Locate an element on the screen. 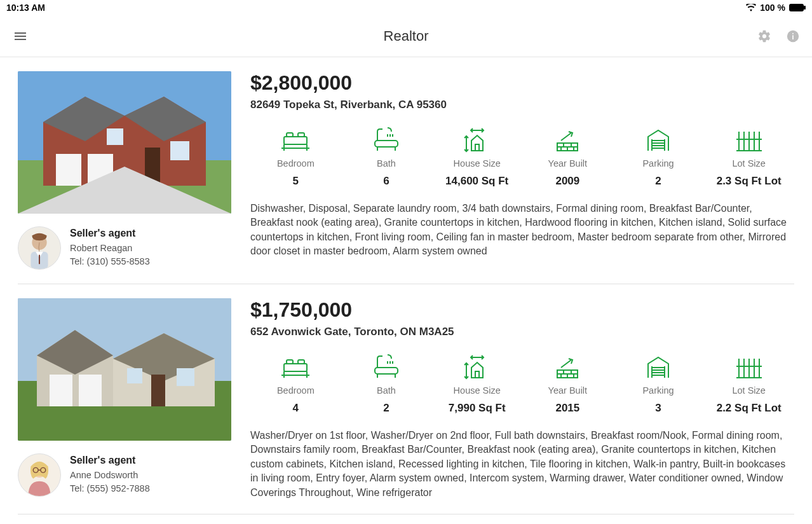  listing-address: 652 Avonwick Gate, Toronto, ON M3A25 is located at coordinates (522, 332).